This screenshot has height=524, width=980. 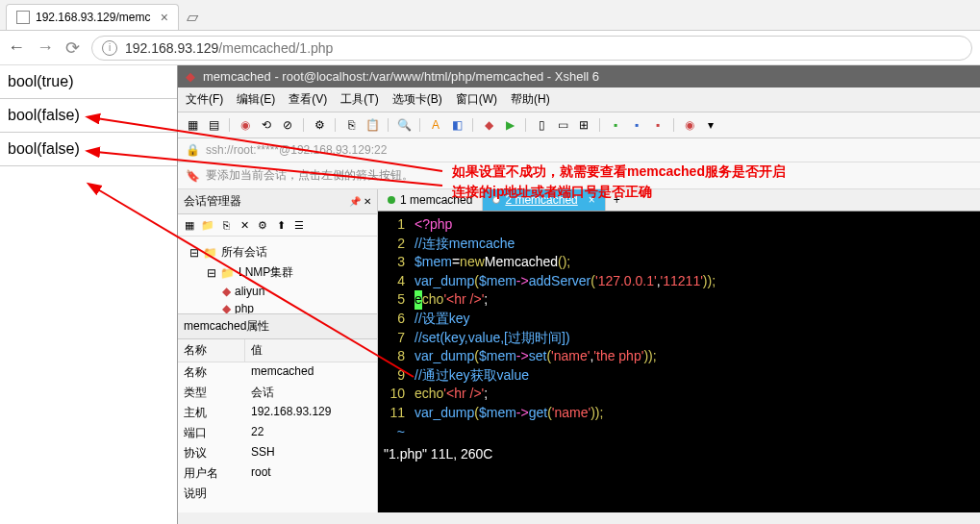 I want to click on session-manager-panel: 会话管理器 📌 ✕ ▦ 📁 ⎘ ✕ ⚙ ⬆ ☰ ⊟📁所有会话 ⊟📁LNMP集群 …, so click(x=278, y=351).